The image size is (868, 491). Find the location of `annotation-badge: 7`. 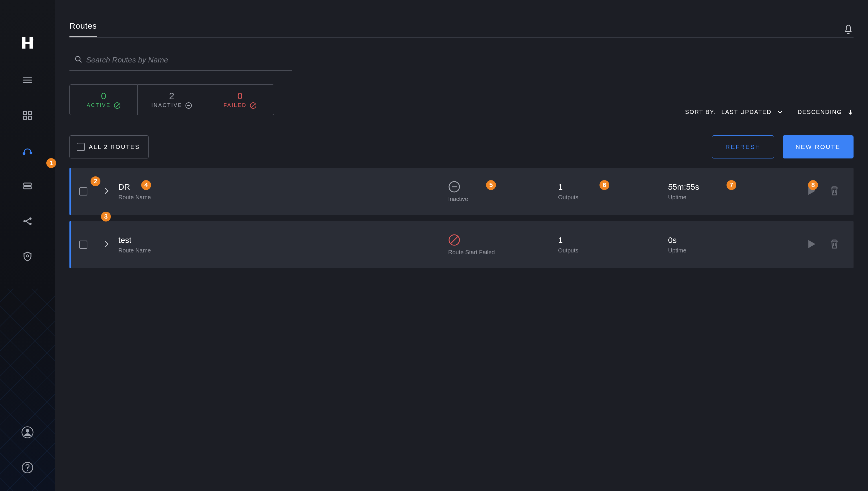

annotation-badge: 7 is located at coordinates (731, 185).